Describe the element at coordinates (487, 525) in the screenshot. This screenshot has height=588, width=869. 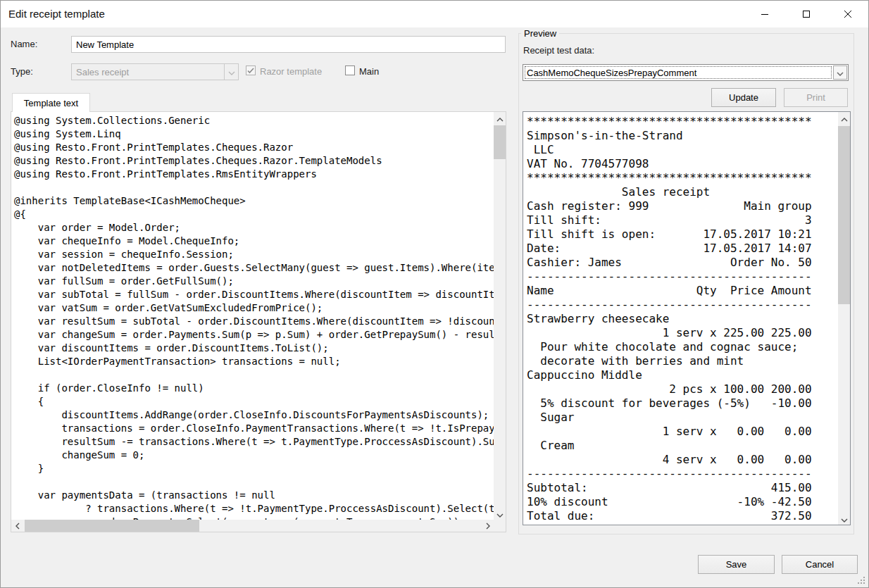
I see `scroll-right-button` at that location.